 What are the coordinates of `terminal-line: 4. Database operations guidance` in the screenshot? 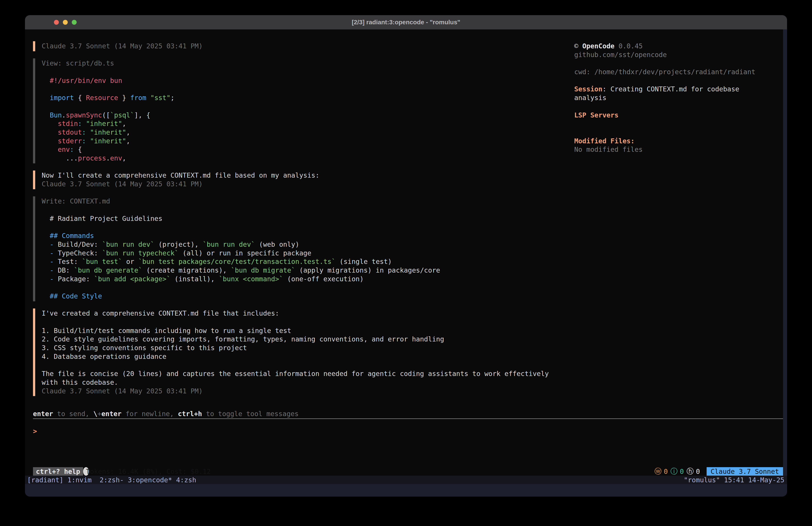 It's located at (302, 357).